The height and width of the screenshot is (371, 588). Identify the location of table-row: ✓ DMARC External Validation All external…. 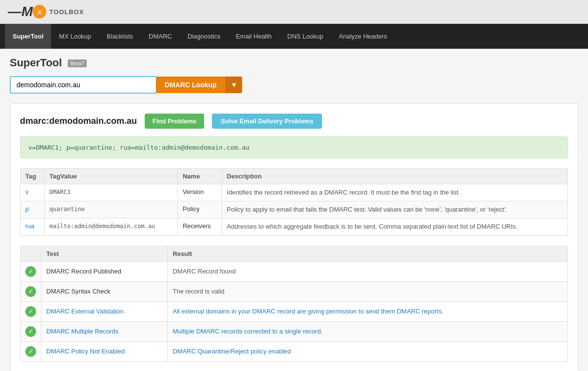
(294, 311).